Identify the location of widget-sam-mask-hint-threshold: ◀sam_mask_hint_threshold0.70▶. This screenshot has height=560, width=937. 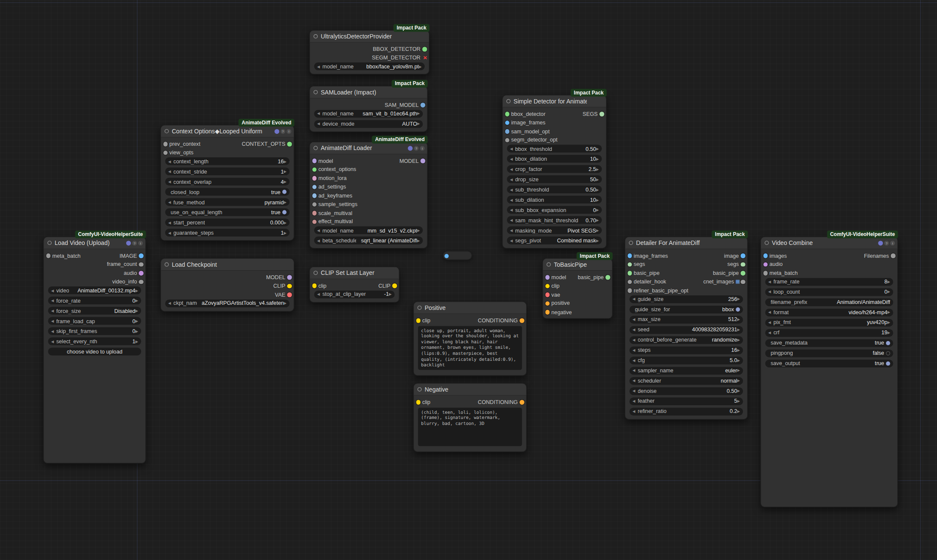
(554, 220).